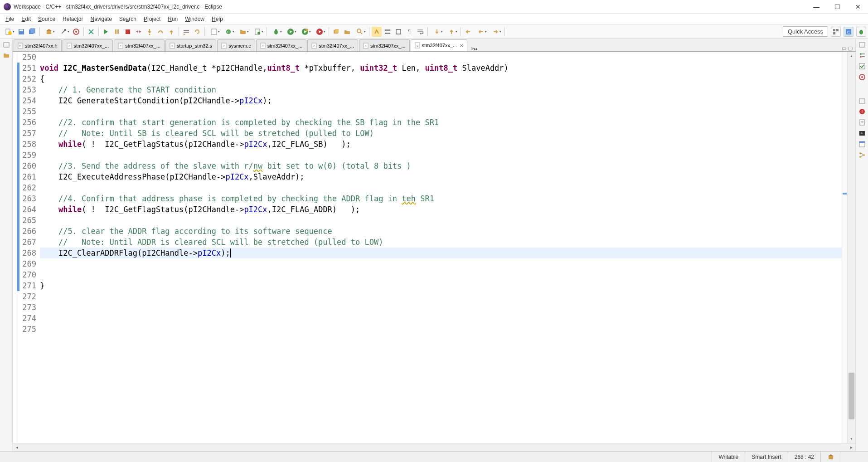 The width and height of the screenshot is (868, 462). I want to click on code-line: //5. clear the ADDR flag according to it…, so click(441, 231).